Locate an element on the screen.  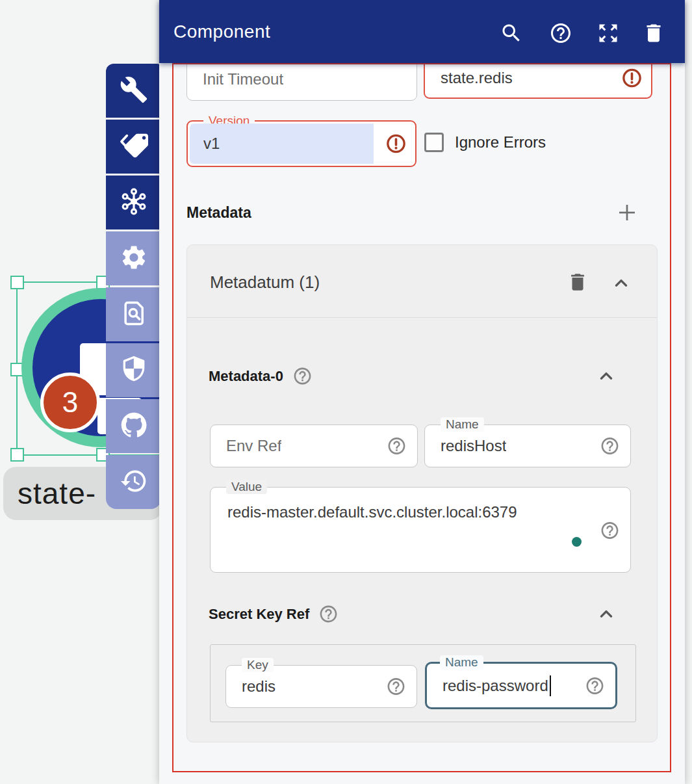
component-type-field: state.redis is located at coordinates (538, 78).